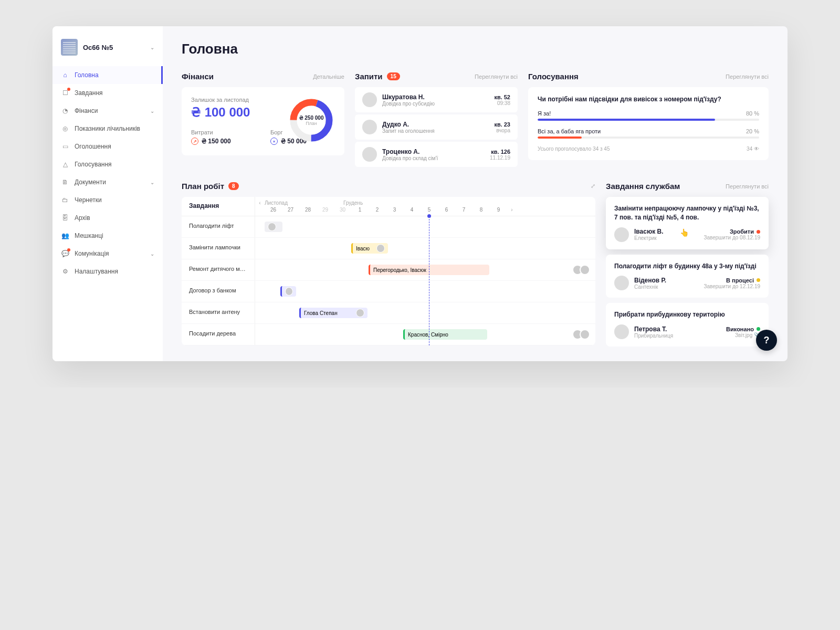 The image size is (840, 630). I want to click on request-desc: Довідка про субсидію, so click(436, 104).